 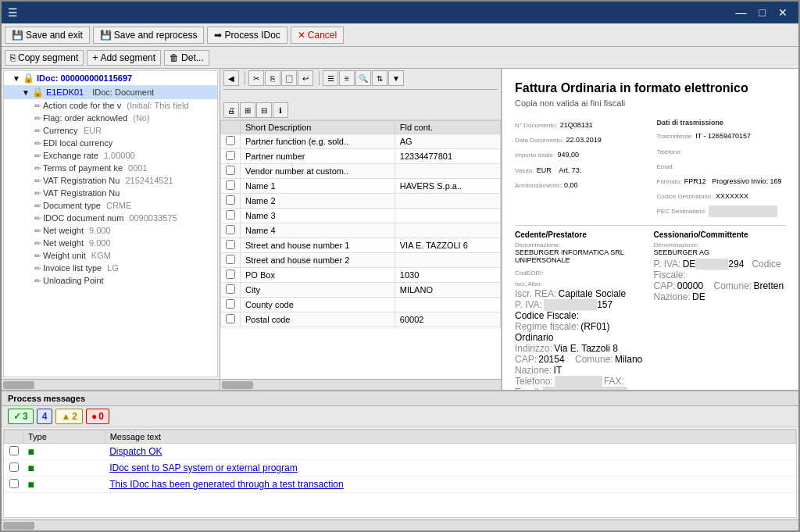 I want to click on tree-item-vat2: ✏ VAT Registration Nu, so click(x=111, y=193).